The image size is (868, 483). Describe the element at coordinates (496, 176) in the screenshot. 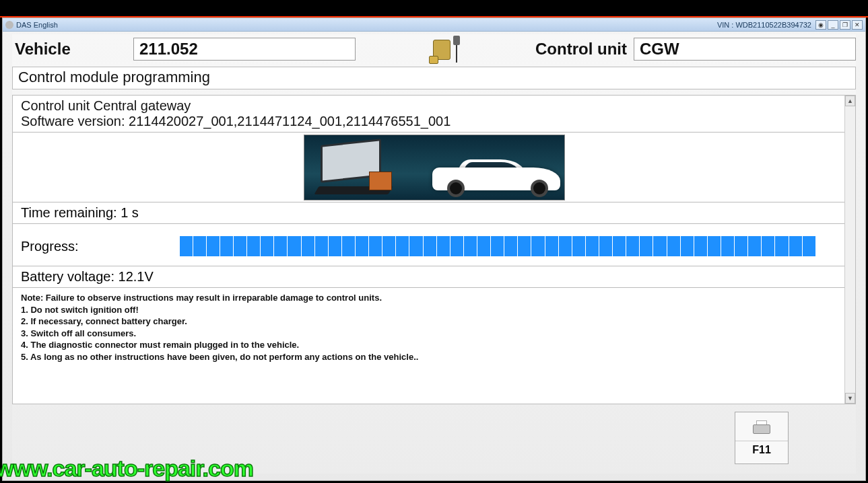

I see `car-icon` at that location.